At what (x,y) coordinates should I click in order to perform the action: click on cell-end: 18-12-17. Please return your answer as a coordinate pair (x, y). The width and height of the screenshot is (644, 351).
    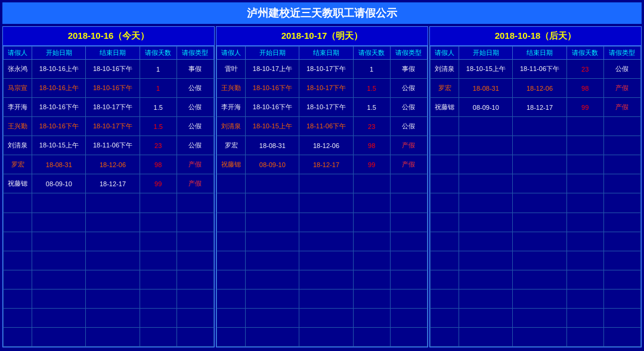
    Looking at the image, I should click on (540, 107).